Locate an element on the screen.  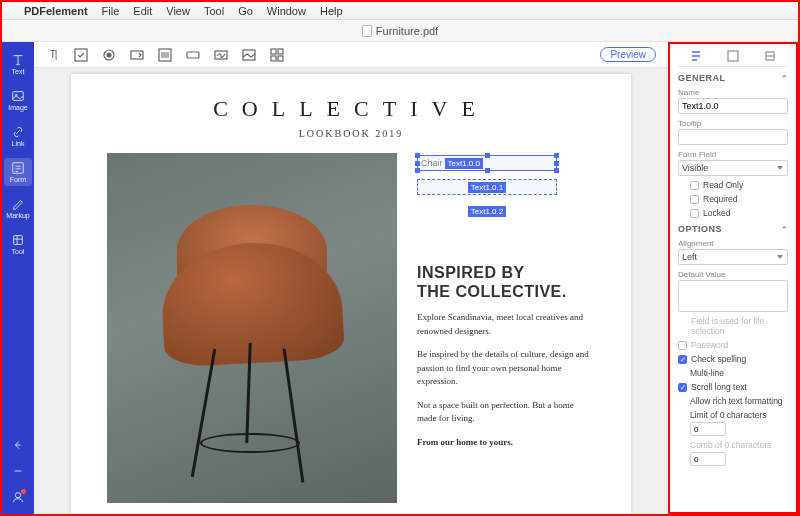
checkbox-file-selection: Field is used for file selection is located at coordinates (733, 326).